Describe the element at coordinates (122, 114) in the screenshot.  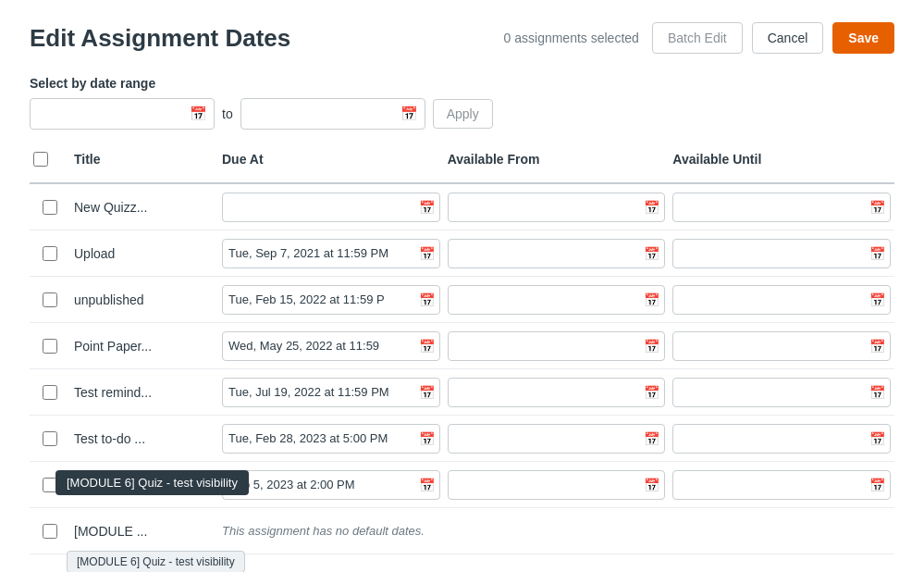
I see `date-from-wrapper: 📅` at that location.